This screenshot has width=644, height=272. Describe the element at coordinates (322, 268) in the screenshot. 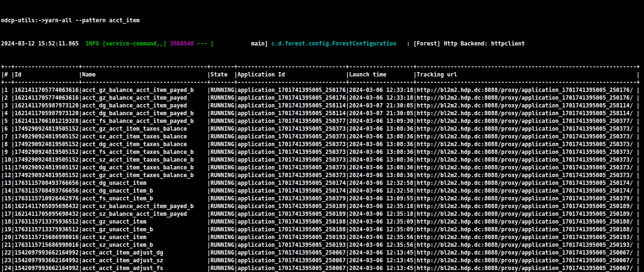

I see `table-row: |24|1542097993662164992|acct_acct_item_a…` at that location.